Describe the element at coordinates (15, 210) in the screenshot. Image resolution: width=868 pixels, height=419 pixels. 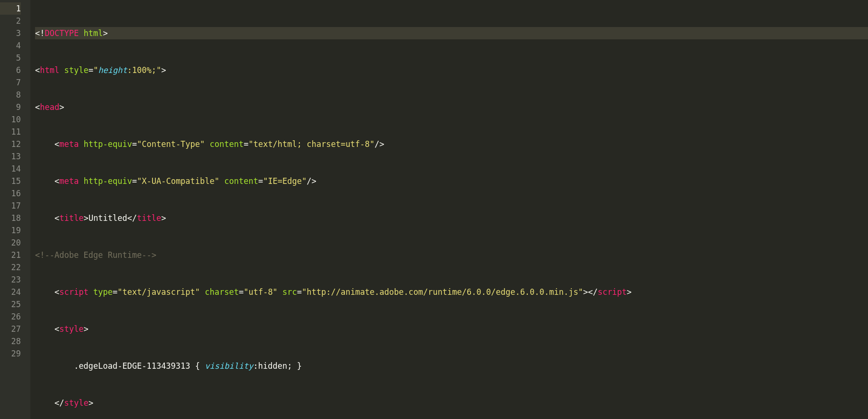
I see `line-number-gutter: 1 2 3 4 5 6 7 8 9 10 11 12 13 14 15 16 1…` at that location.